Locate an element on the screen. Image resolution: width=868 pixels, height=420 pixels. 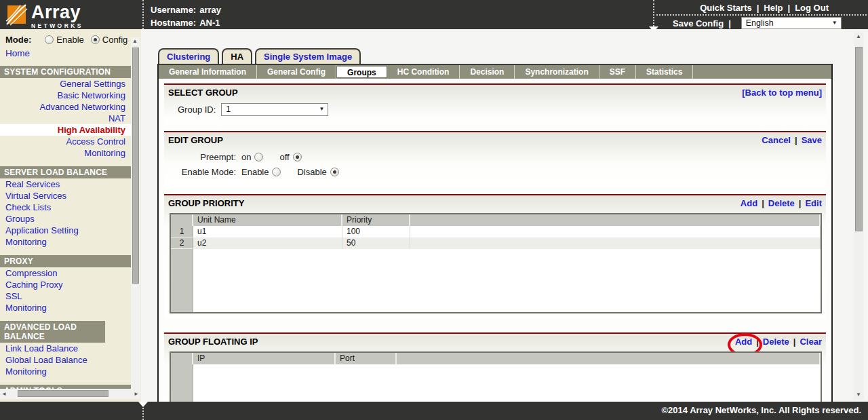
sidebar-item-groups: Groups is located at coordinates (65, 218).